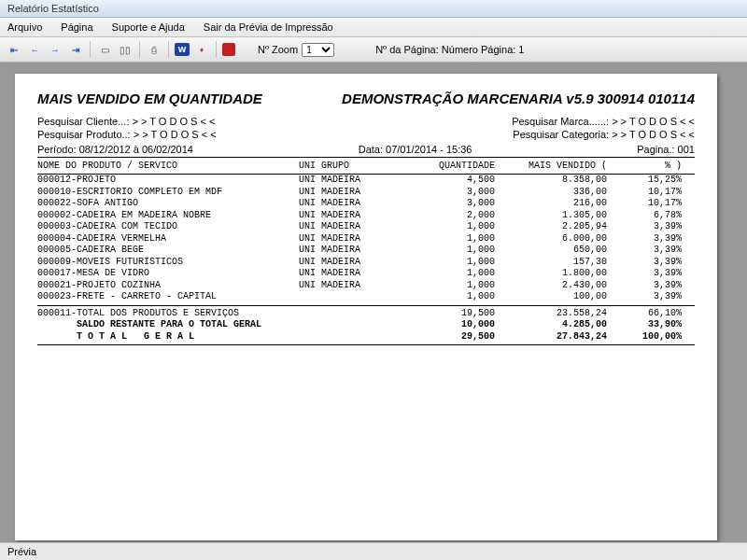 This screenshot has width=747, height=560. What do you see at coordinates (168, 325) in the screenshot?
I see `cell-nome: SALDO RESTANTE PARA O TOTAL GERAL` at bounding box center [168, 325].